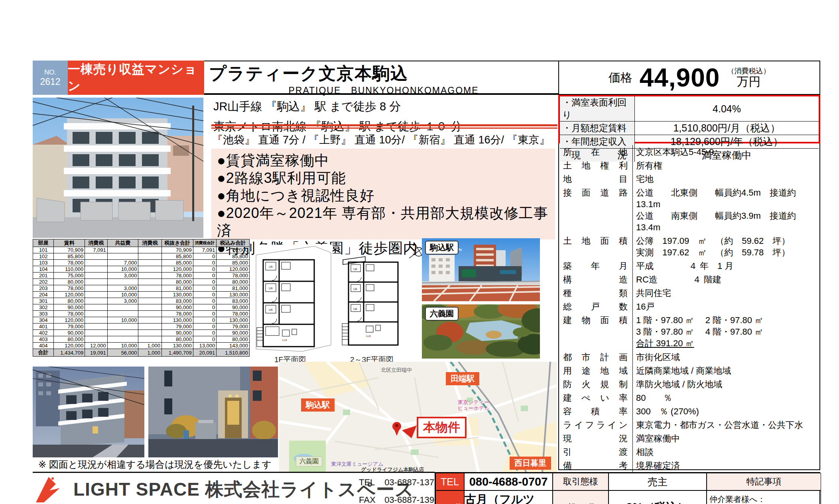 This screenshot has height=504, width=839. What do you see at coordinates (69, 243) in the screenshot?
I see `rent-column-header: 賃料` at bounding box center [69, 243].